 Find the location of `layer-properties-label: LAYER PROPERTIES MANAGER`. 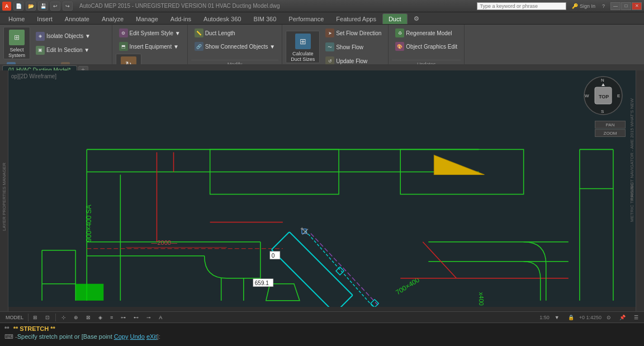

layer-properties-label: LAYER PROPERTIES MANAGER is located at coordinates (4, 197).